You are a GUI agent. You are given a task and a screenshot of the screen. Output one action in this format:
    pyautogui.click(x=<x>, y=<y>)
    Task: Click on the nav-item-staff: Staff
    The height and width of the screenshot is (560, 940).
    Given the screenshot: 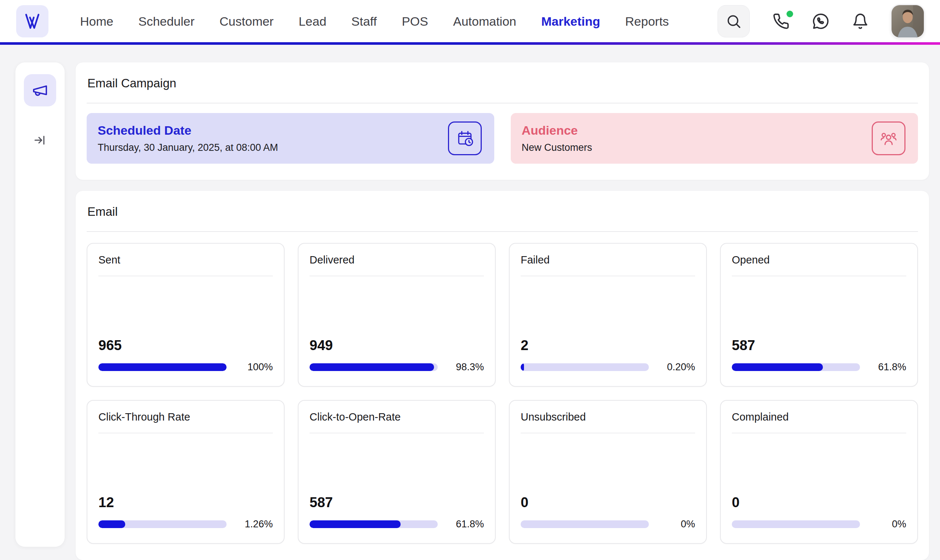 What is the action you would take?
    pyautogui.click(x=364, y=22)
    